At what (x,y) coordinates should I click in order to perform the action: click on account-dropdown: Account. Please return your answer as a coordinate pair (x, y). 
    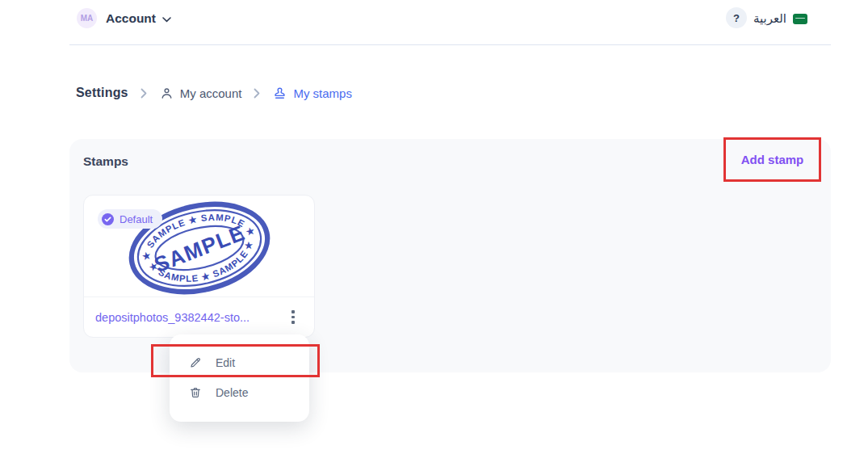
    Looking at the image, I should click on (139, 19).